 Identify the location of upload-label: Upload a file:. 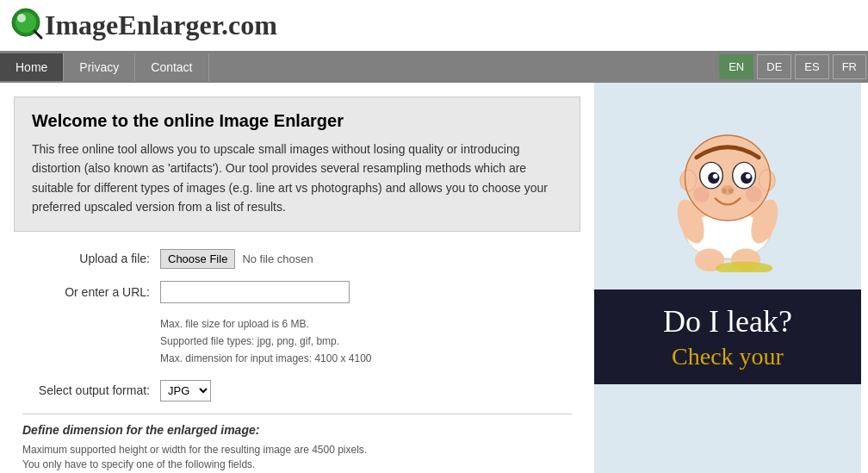
(91, 258).